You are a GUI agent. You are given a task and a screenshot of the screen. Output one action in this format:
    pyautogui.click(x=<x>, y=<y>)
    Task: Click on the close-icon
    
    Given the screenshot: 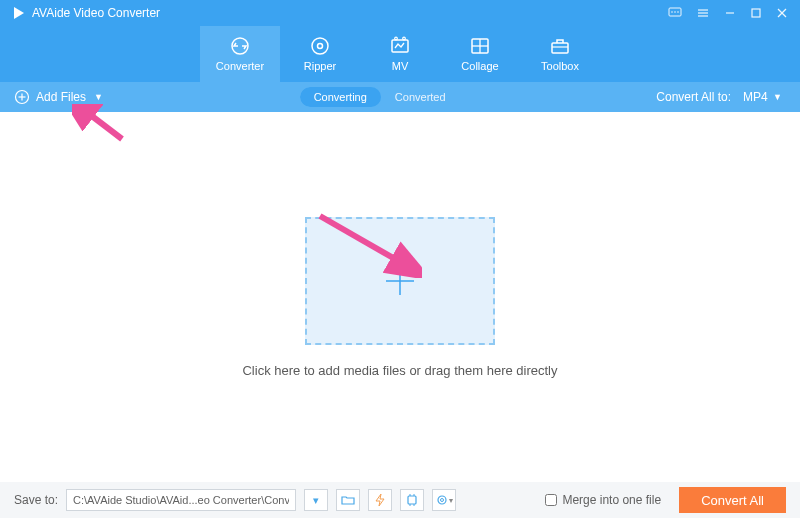 What is the action you would take?
    pyautogui.click(x=782, y=13)
    